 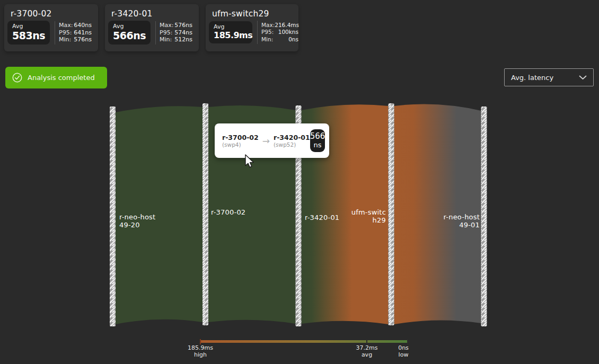 What do you see at coordinates (318, 141) in the screenshot?
I see `latency-value-badge: 566 ns` at bounding box center [318, 141].